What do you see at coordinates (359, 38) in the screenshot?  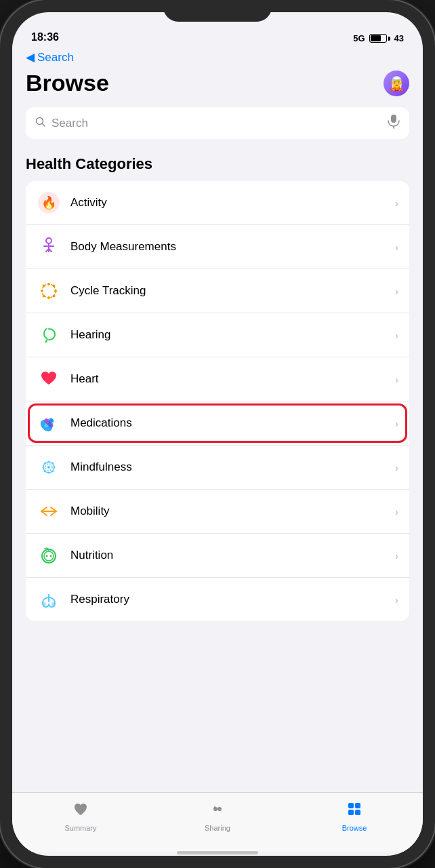 I see `carrier-label: 5G` at bounding box center [359, 38].